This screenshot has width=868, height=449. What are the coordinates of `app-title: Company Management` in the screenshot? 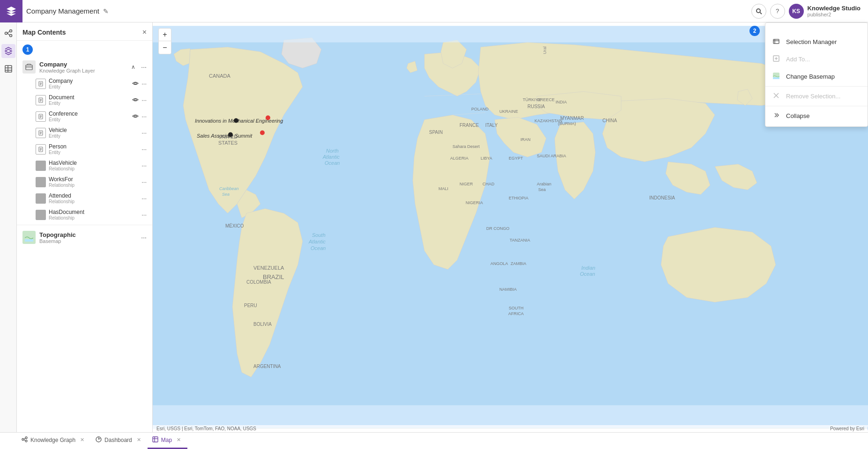 It's located at (63, 11).